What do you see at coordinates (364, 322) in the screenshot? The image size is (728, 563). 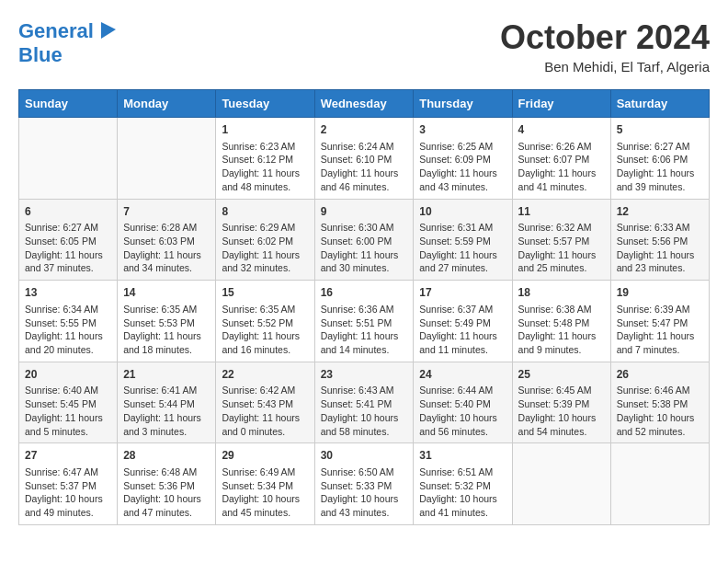 I see `calendar-cell: 16Sunrise: 6:36 AM Sunset: 5:51 PM Dayli…` at bounding box center [364, 322].